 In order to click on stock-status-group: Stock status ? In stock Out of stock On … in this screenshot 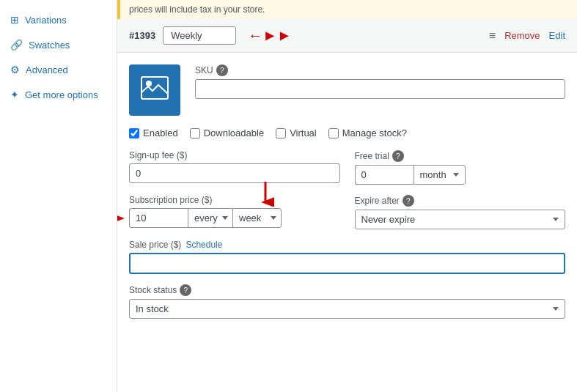, I will do `click(348, 302)`.